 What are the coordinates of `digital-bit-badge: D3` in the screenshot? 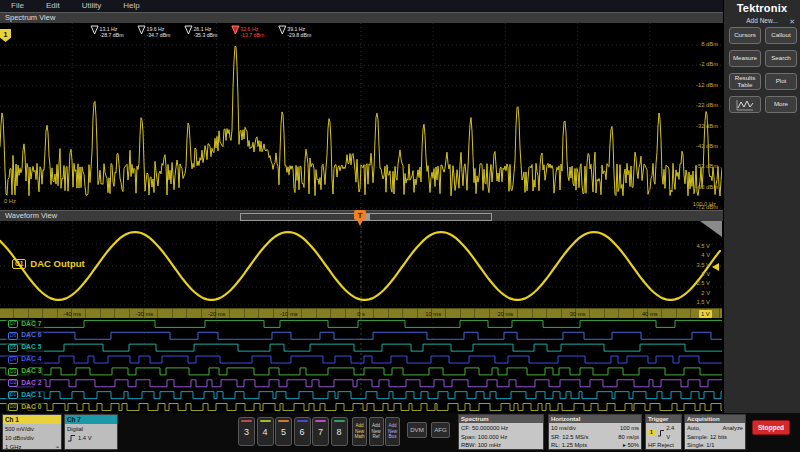 It's located at (13, 372).